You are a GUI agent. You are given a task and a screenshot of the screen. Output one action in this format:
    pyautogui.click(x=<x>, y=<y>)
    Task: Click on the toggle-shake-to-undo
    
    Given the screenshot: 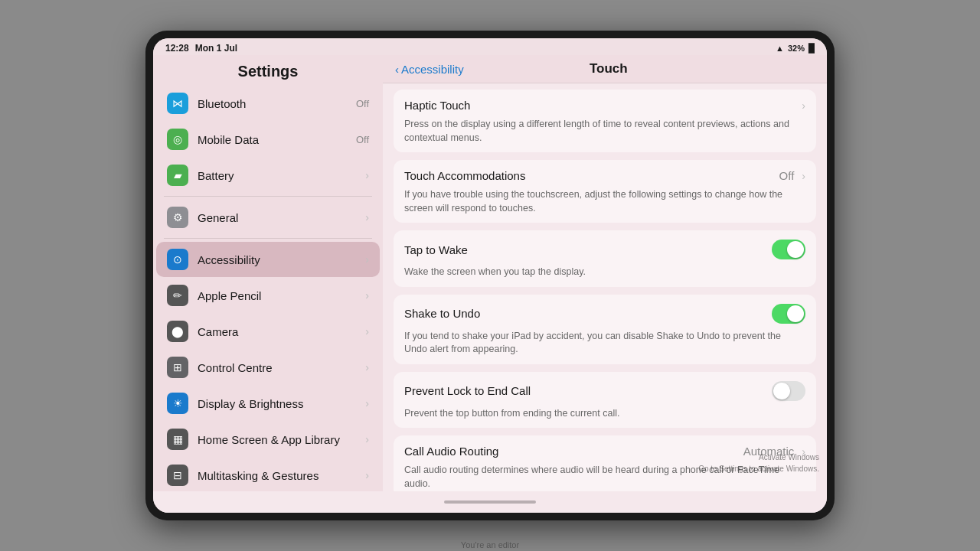 What is the action you would take?
    pyautogui.click(x=789, y=314)
    